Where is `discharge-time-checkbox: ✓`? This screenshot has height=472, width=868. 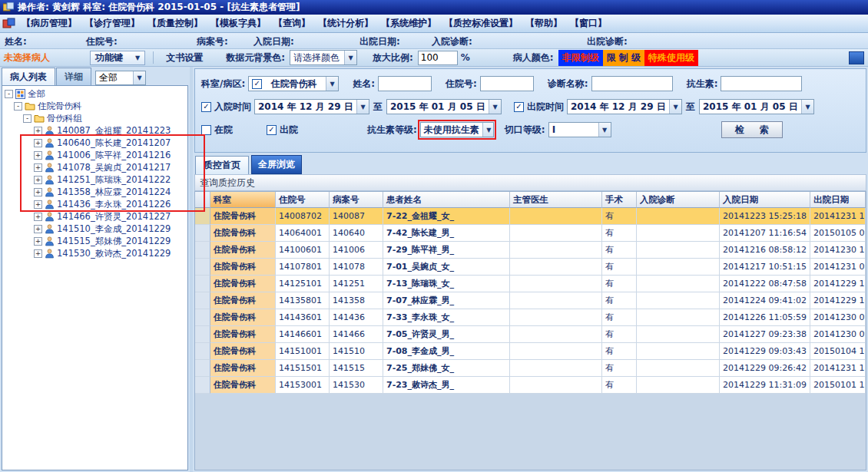
discharge-time-checkbox: ✓ is located at coordinates (519, 107).